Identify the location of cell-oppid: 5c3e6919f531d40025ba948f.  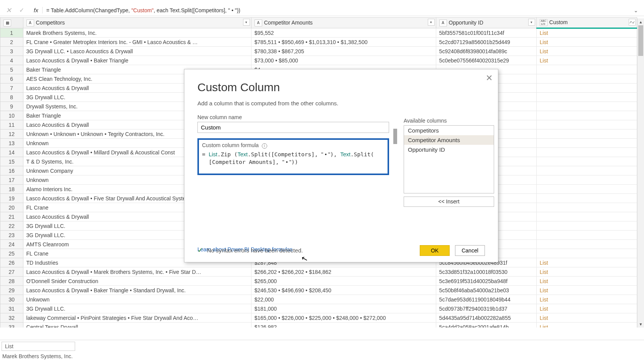
(486, 281).